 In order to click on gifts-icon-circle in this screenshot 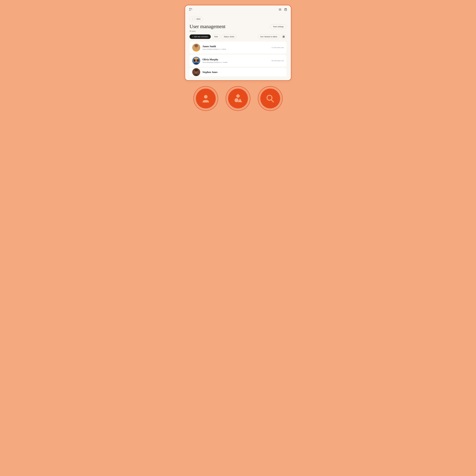, I will do `click(238, 99)`.